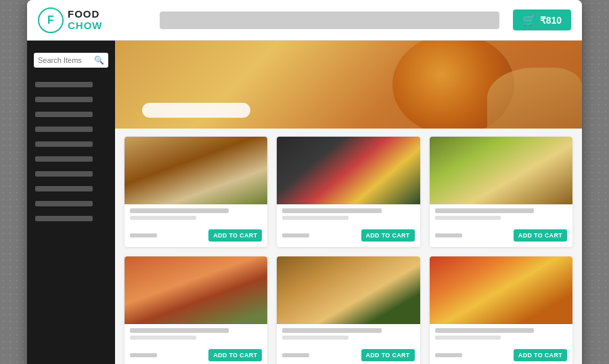 The height and width of the screenshot is (364, 609). Describe the element at coordinates (330, 20) in the screenshot. I see `header-search-area` at that location.